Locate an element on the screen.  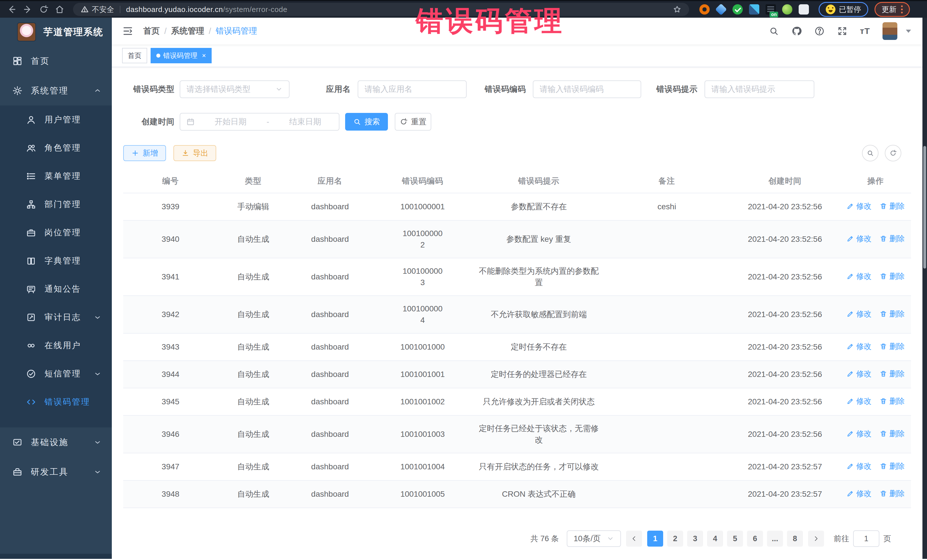
help-icon is located at coordinates (819, 31).